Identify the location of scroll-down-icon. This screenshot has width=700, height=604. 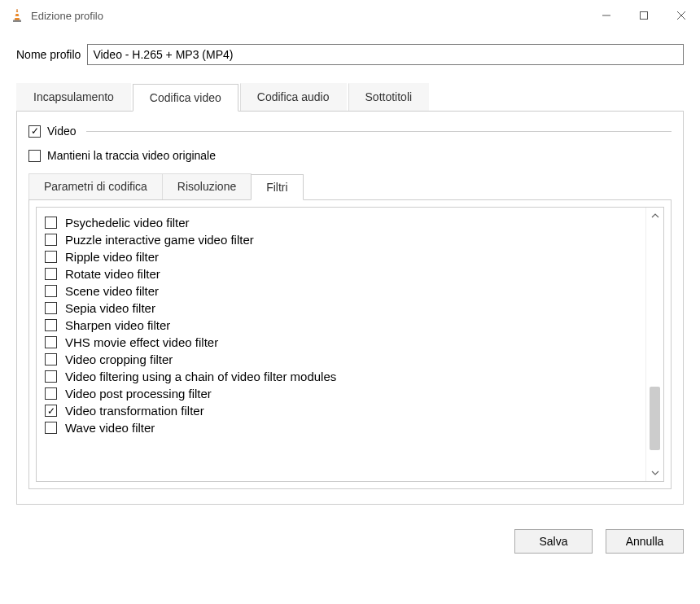
(655, 473).